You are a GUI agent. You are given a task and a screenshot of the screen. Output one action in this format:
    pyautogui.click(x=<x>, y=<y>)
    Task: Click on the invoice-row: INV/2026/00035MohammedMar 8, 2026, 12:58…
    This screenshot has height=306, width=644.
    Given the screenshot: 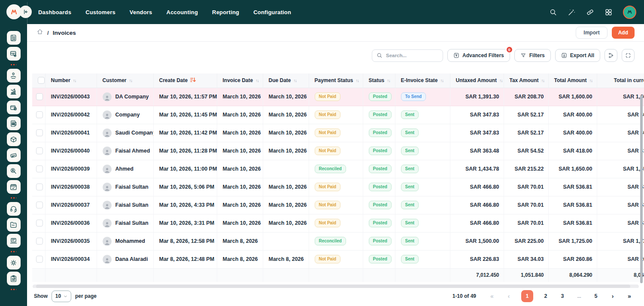 What is the action you would take?
    pyautogui.click(x=338, y=241)
    